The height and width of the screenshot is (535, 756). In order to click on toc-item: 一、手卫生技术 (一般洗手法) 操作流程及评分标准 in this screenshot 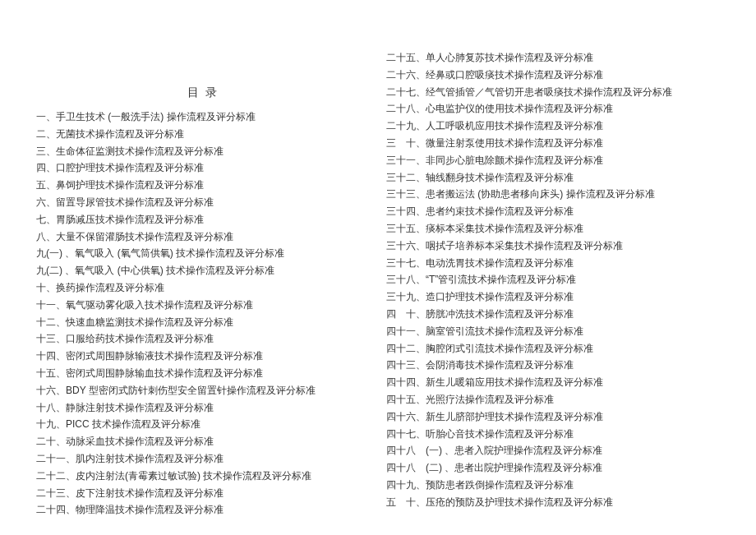, I will do `click(203, 117)`.